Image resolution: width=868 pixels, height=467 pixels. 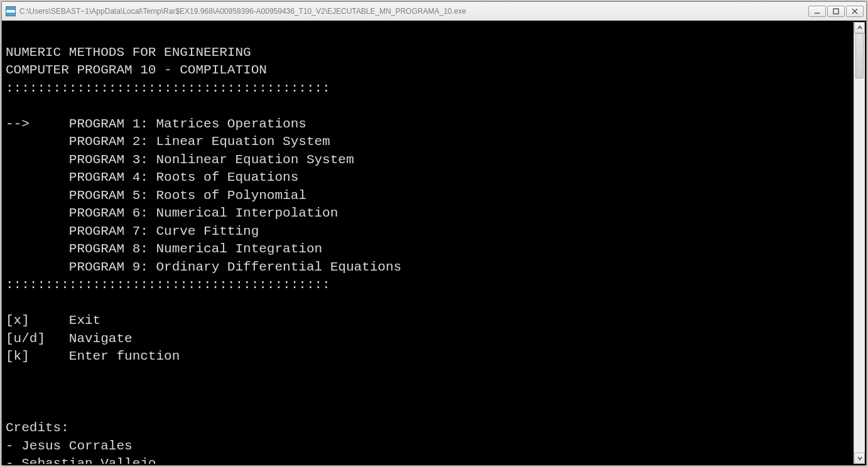 I want to click on scroll-down-button, so click(x=859, y=458).